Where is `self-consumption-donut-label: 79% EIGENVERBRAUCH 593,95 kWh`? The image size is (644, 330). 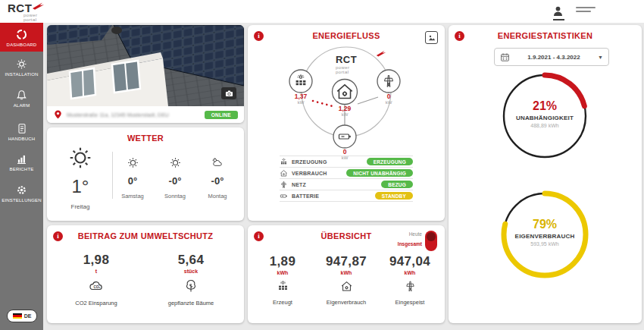
self-consumption-donut-label: 79% EIGENVERBRAUCH 593,95 kWh is located at coordinates (545, 232).